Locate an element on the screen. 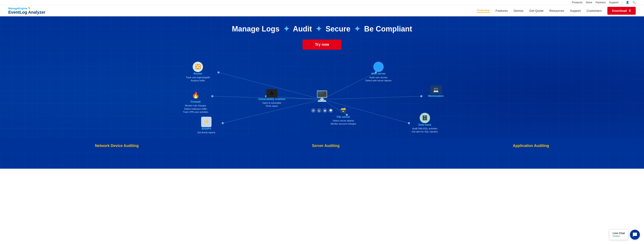 Image resolution: width=644 pixels, height=244 pixels. webserver-desc2: Detect web server attacks is located at coordinates (378, 80).